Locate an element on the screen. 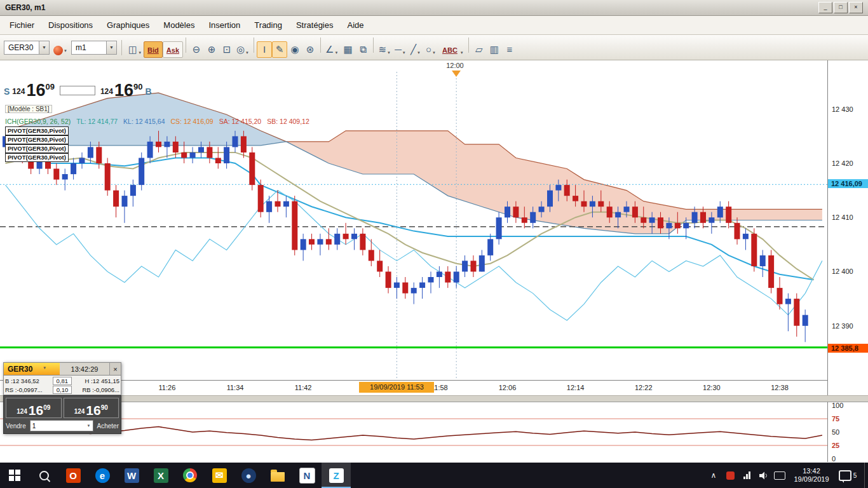 Image resolution: width=868 pixels, height=488 pixels. edge-app-icon: e is located at coordinates (102, 475).